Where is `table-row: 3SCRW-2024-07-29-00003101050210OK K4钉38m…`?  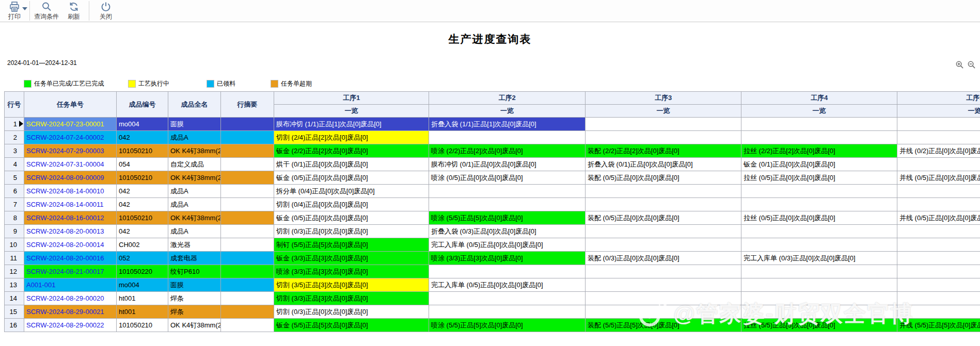
table-row: 3SCRW-2024-07-29-00003101050210OK K4钉38m… is located at coordinates (493, 151).